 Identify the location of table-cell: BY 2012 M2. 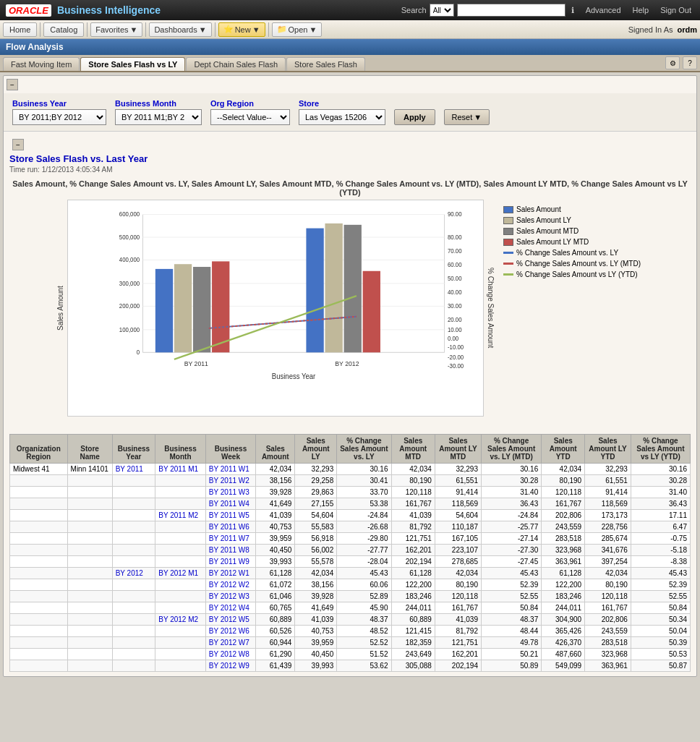
(181, 620).